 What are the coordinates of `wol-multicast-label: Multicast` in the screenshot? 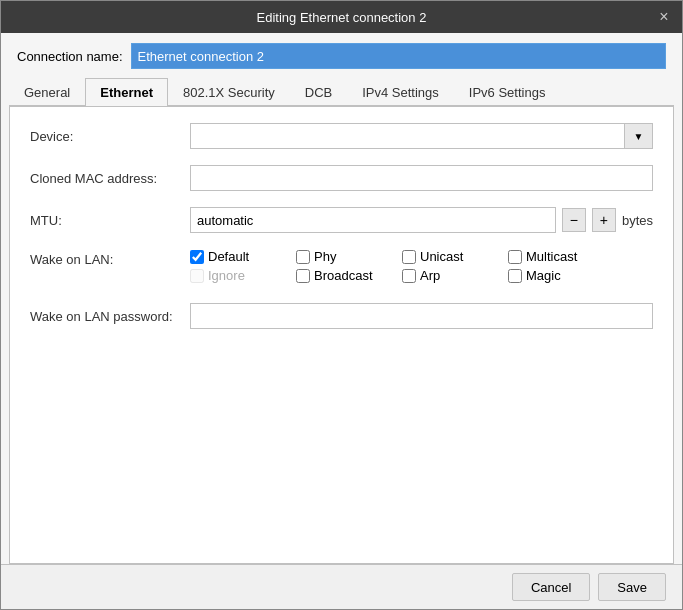 It's located at (552, 256).